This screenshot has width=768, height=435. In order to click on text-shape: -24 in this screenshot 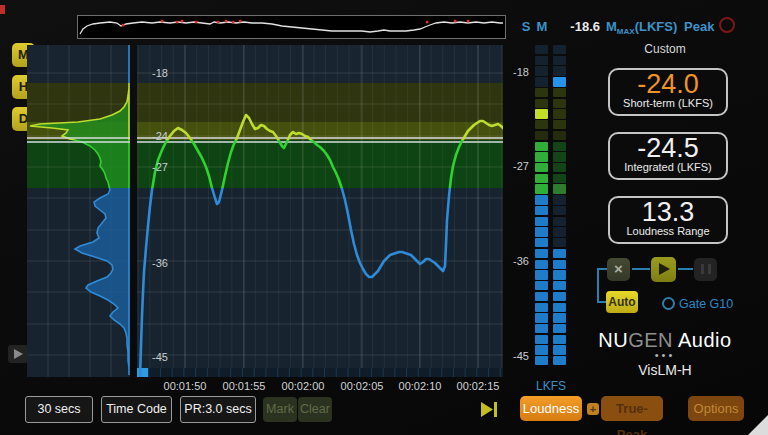, I will do `click(160, 136)`.